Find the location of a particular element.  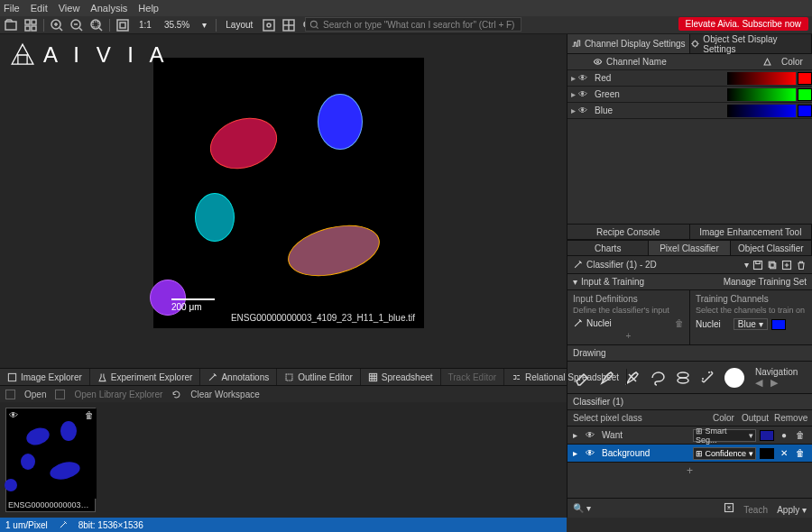

lasso-icon is located at coordinates (658, 378).